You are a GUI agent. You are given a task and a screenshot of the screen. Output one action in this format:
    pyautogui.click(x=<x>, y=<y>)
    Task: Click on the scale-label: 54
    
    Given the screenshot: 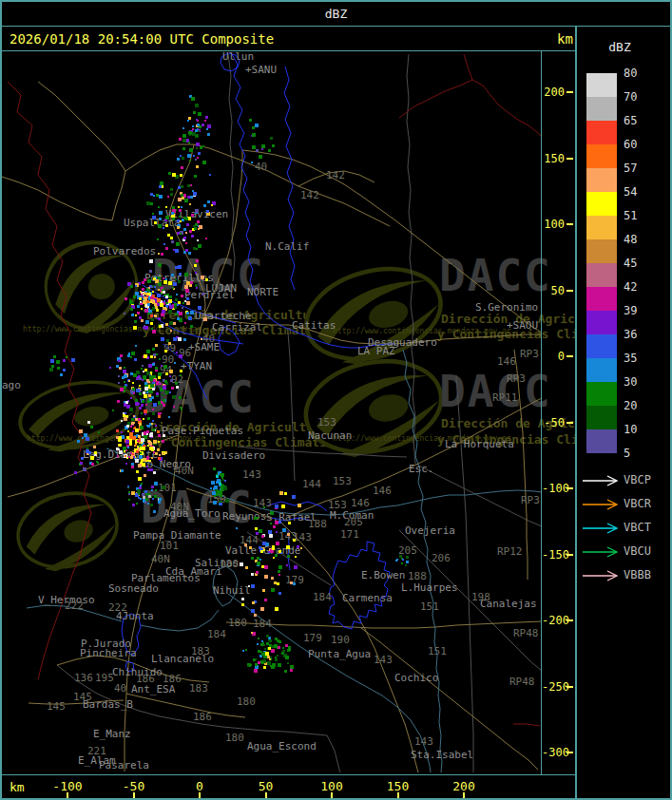 What is the action you would take?
    pyautogui.click(x=630, y=192)
    